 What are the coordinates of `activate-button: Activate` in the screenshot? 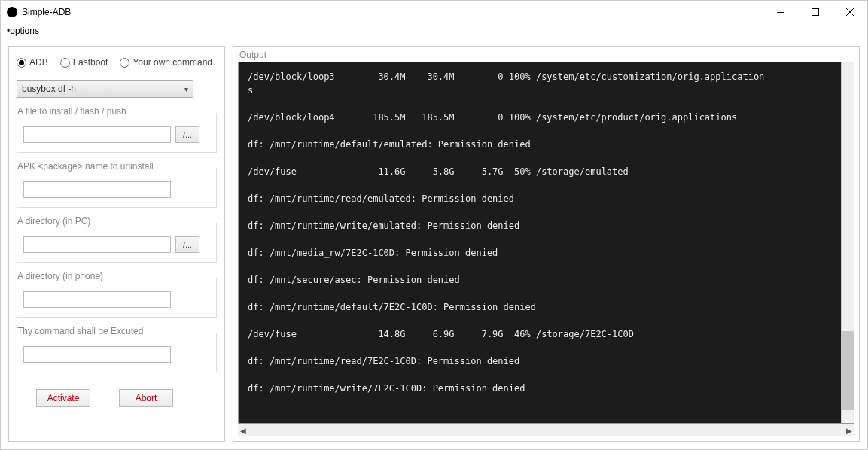 It's located at (63, 398).